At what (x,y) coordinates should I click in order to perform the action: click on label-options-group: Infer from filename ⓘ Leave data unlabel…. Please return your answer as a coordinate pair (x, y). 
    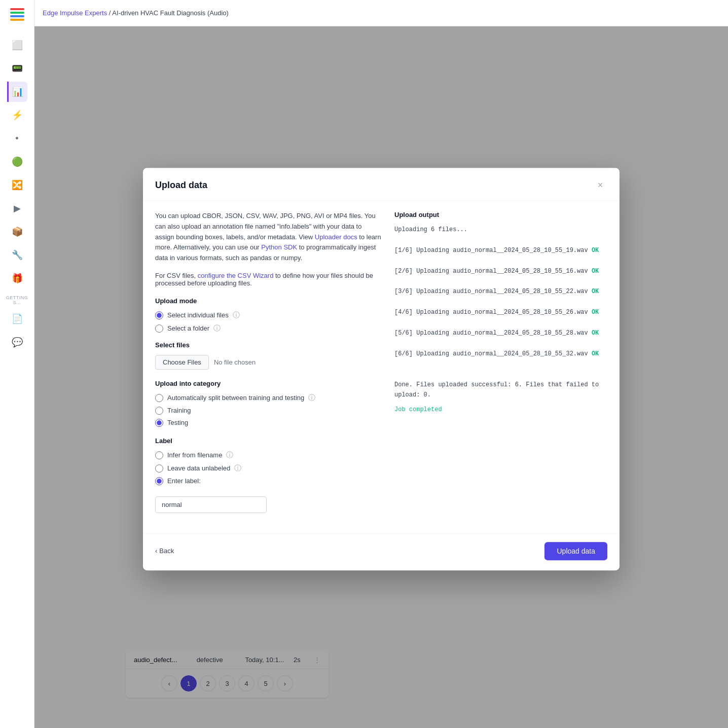
    Looking at the image, I should click on (269, 468).